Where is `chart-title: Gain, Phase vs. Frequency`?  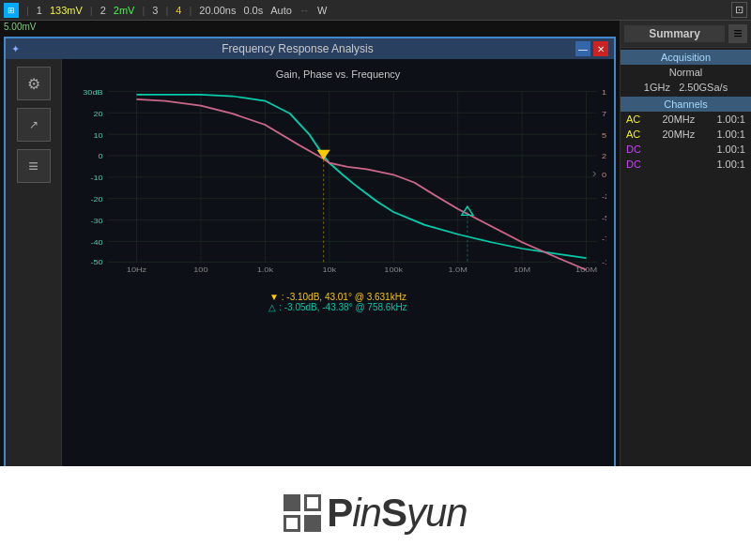 chart-title: Gain, Phase vs. Frequency is located at coordinates (338, 74).